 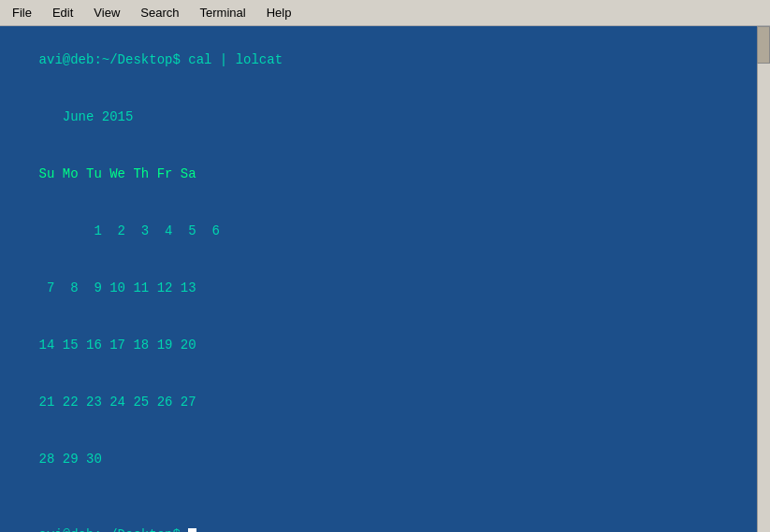 What do you see at coordinates (385, 496) in the screenshot?
I see `empty-line` at bounding box center [385, 496].